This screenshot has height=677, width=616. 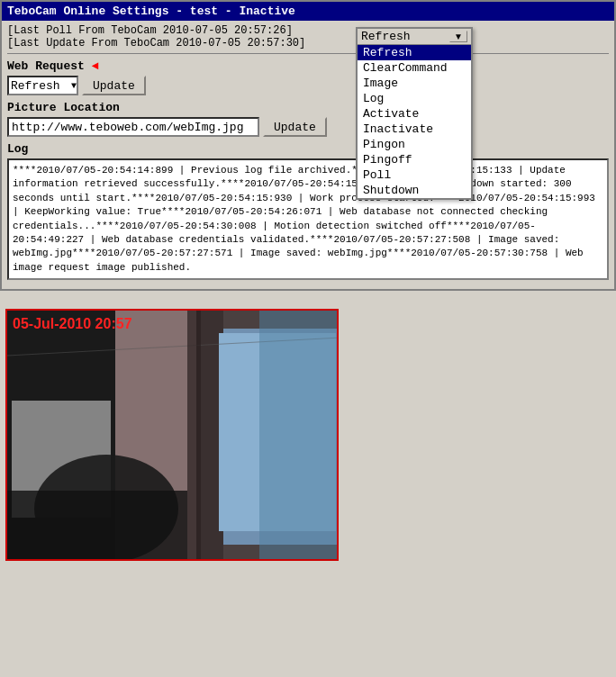 What do you see at coordinates (308, 149) in the screenshot?
I see `log-label: Log` at bounding box center [308, 149].